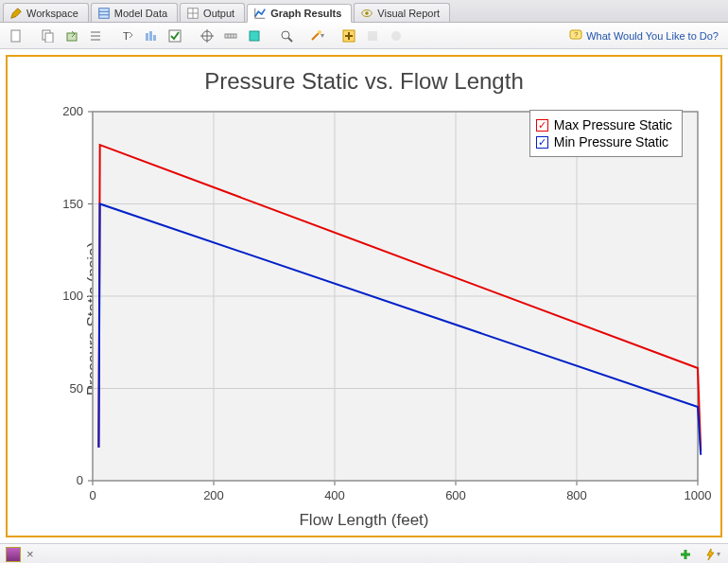  Describe the element at coordinates (396, 36) in the screenshot. I see `circle-icon` at that location.